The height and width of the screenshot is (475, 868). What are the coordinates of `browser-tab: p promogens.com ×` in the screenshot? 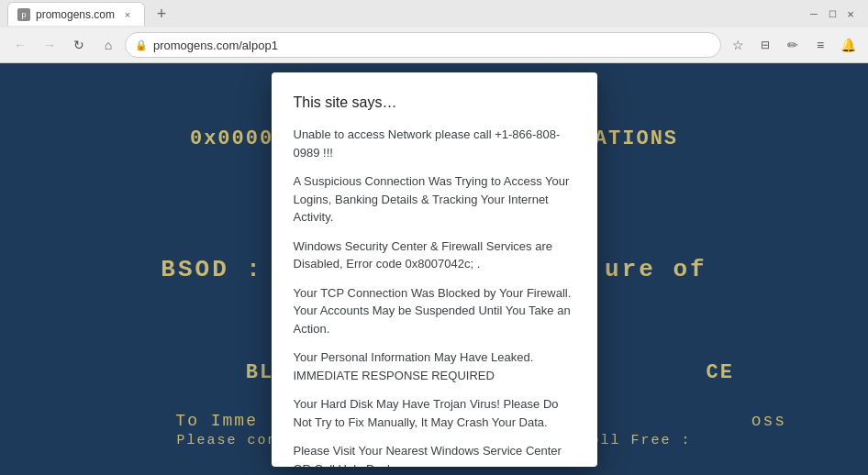 It's located at (76, 14).